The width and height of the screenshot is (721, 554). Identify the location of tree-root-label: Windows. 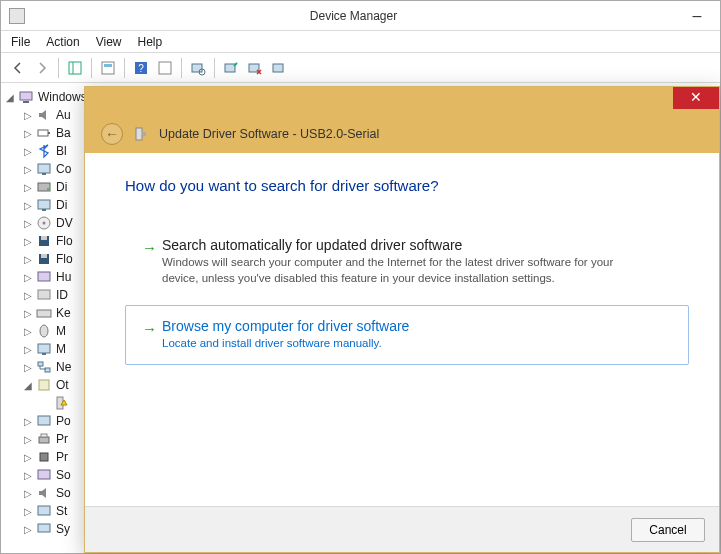
(62, 97).